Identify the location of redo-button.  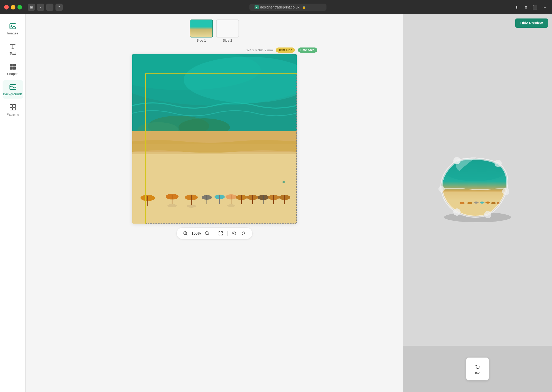
(244, 233).